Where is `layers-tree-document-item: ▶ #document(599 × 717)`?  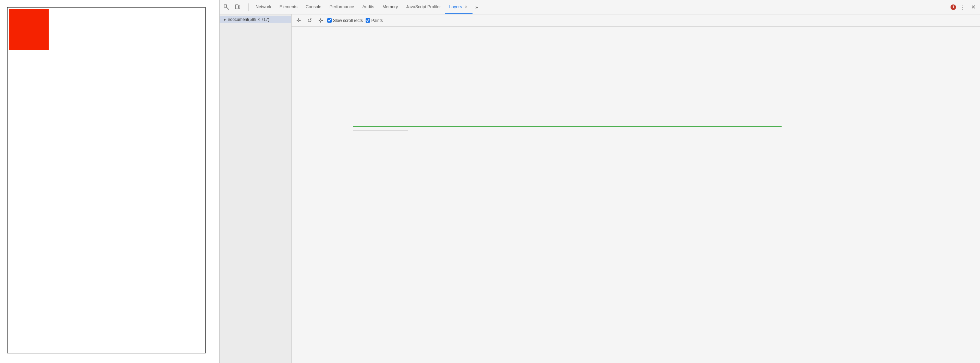 layers-tree-document-item: ▶ #document(599 × 717) is located at coordinates (256, 19).